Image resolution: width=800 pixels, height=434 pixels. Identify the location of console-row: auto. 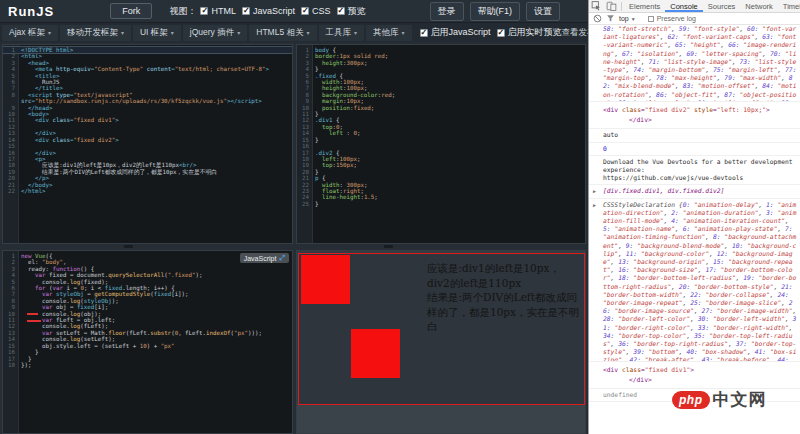
(694, 136).